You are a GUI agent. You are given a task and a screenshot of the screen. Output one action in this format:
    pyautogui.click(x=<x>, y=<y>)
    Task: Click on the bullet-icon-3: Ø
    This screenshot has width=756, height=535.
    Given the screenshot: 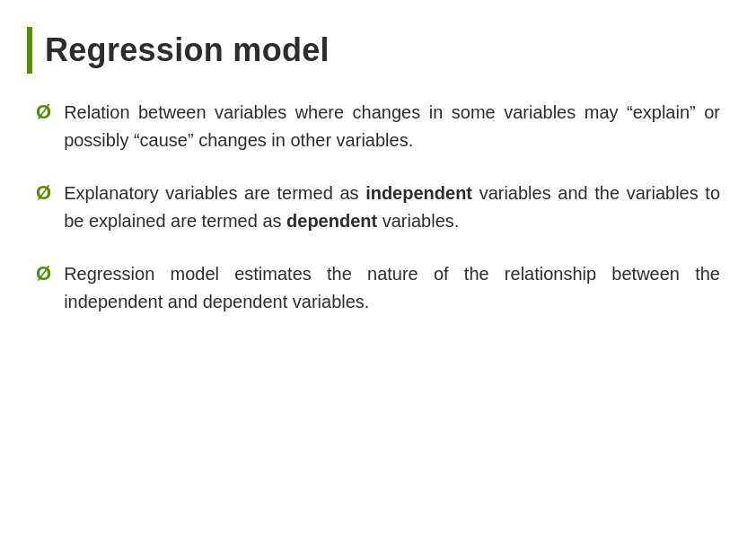 What is the action you would take?
    pyautogui.click(x=43, y=274)
    